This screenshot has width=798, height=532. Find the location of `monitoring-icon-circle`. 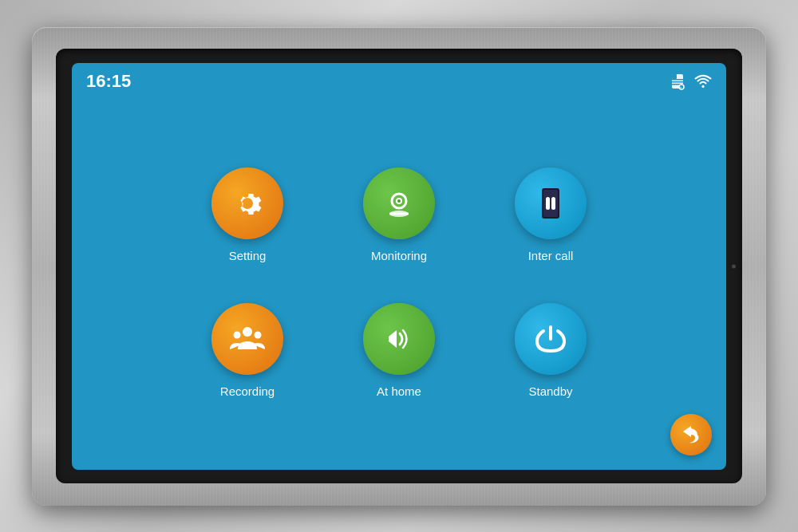

monitoring-icon-circle is located at coordinates (399, 203).